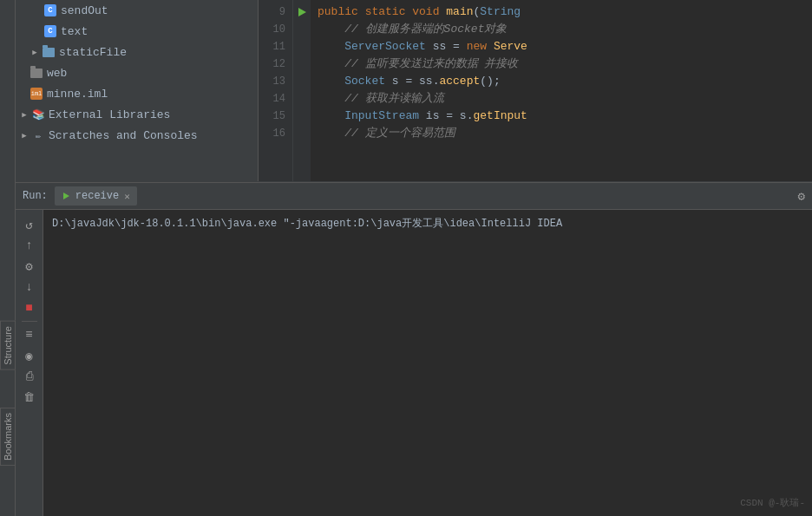 The height and width of the screenshot is (516, 812). I want to click on run-button-line9, so click(302, 12).